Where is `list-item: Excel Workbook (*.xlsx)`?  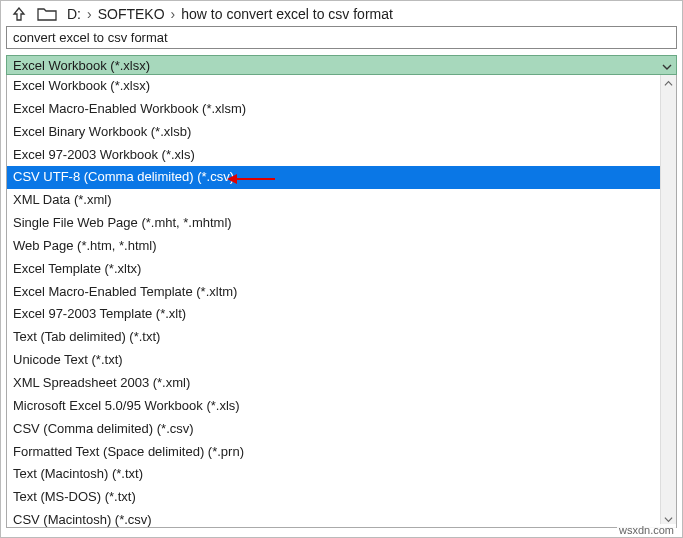
list-item: Excel Workbook (*.xlsx) is located at coordinates (334, 86).